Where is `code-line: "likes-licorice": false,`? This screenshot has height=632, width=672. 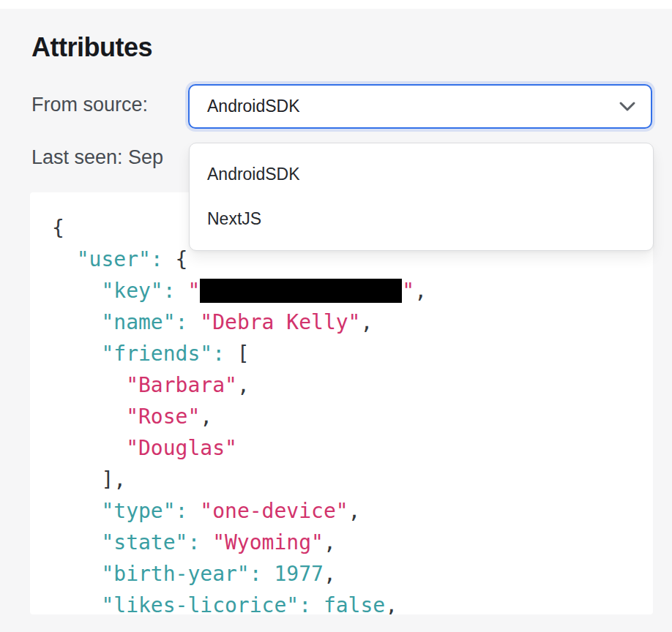 code-line: "likes-licorice": false, is located at coordinates (353, 602).